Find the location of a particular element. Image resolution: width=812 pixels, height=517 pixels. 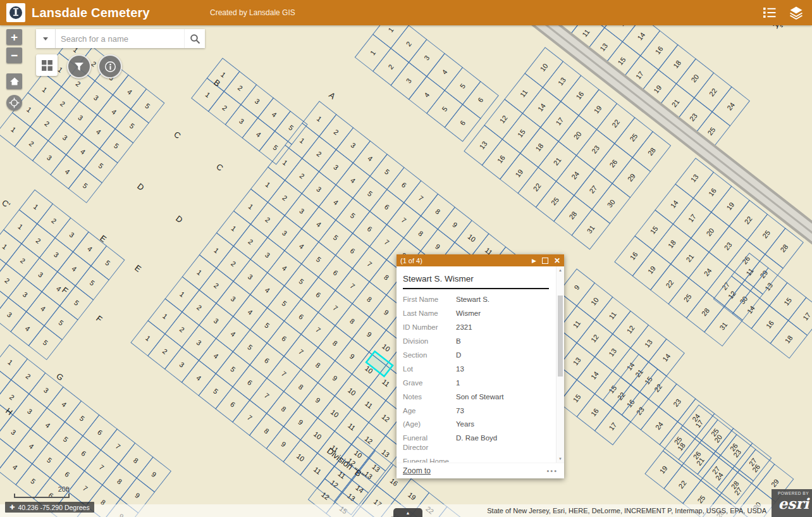

scroll-down-icon: ▼ is located at coordinates (560, 459).